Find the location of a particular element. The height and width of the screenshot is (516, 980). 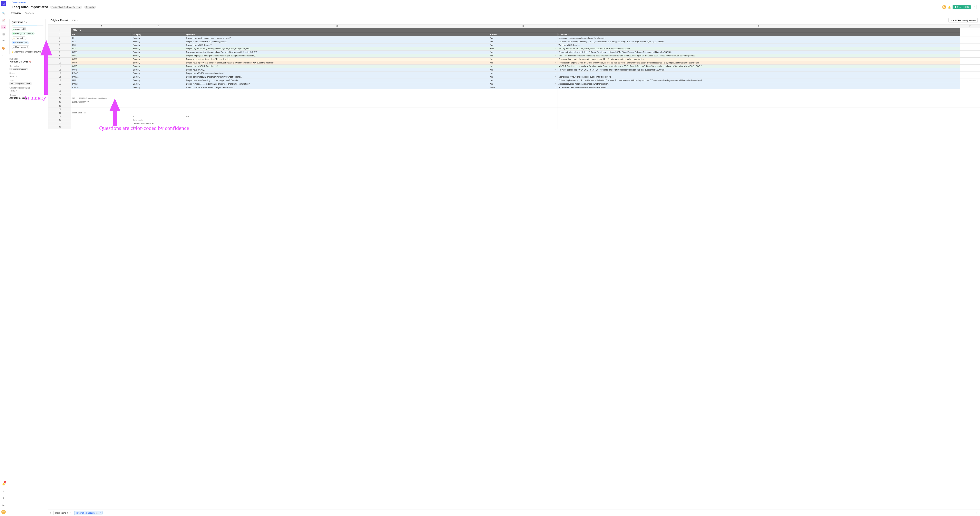

chip-flagged: ⚠Flagged 1 is located at coordinates (19, 38).